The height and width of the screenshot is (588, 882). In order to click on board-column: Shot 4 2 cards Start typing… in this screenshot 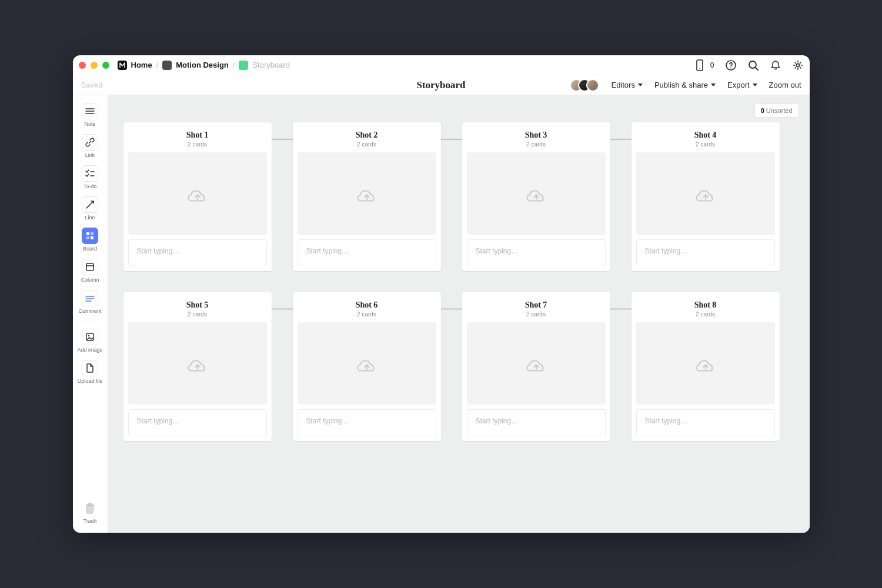, I will do `click(706, 196)`.